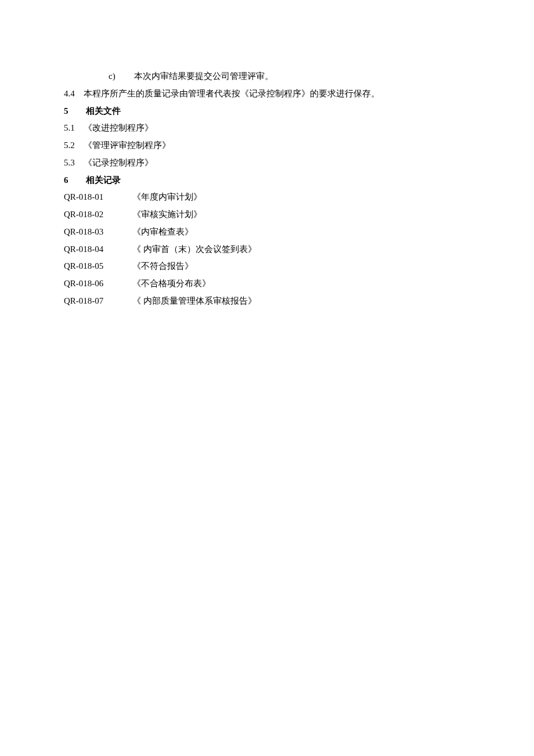  I want to click on section-number: 6, so click(75, 181).